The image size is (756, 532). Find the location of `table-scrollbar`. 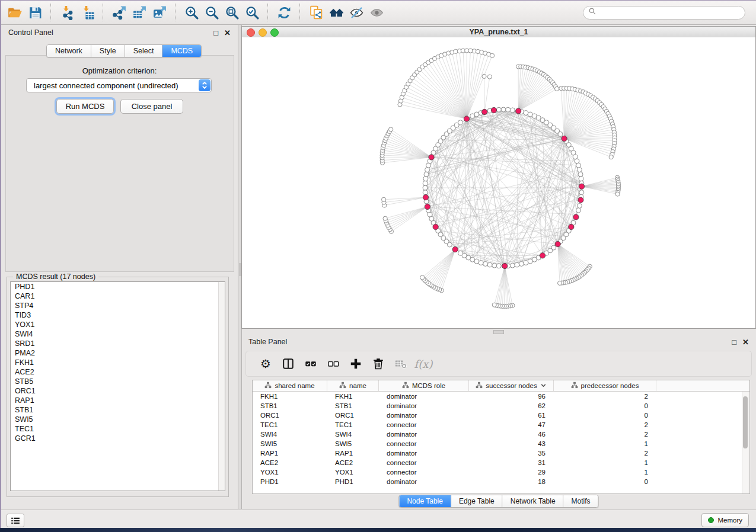

table-scrollbar is located at coordinates (745, 443).